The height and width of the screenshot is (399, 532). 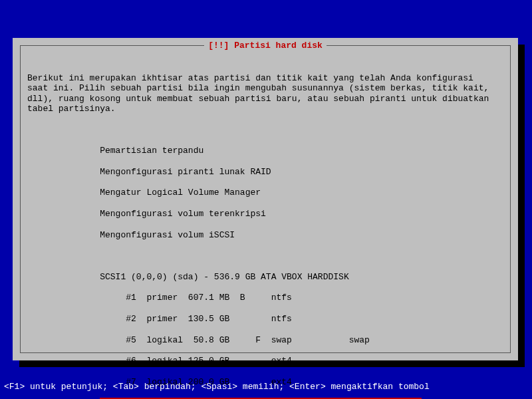 What do you see at coordinates (265, 340) in the screenshot?
I see `partition-5: #5 logikal 50.8 GB F swap swap` at bounding box center [265, 340].